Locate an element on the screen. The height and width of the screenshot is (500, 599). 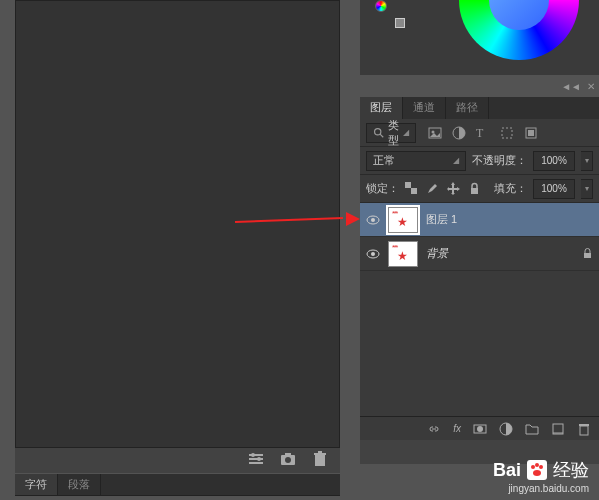
watermark-brand-text2: 经验 is located at coordinates (571, 470).